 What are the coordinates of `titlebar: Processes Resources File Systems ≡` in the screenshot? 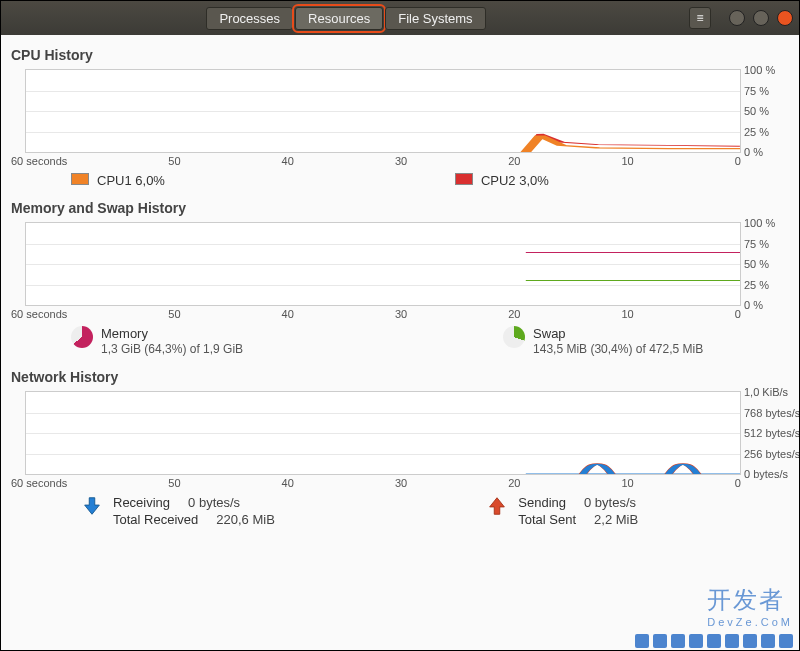 It's located at (400, 18).